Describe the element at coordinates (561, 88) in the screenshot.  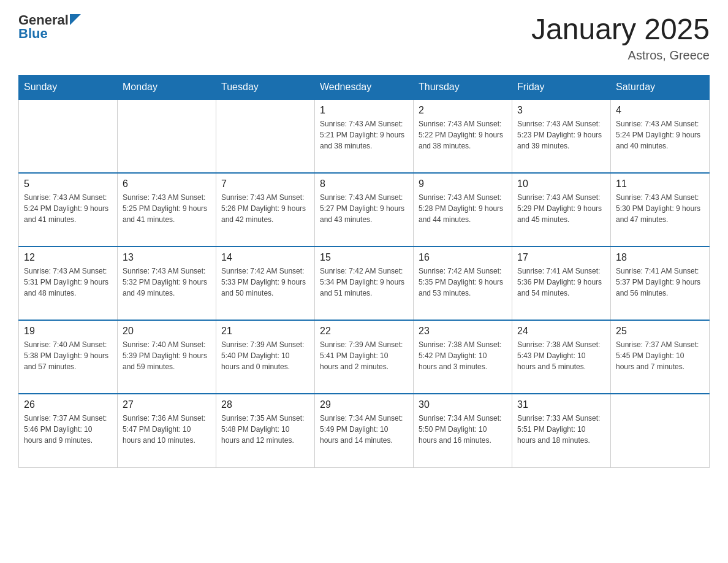
I see `calendar-day-header: Friday` at that location.